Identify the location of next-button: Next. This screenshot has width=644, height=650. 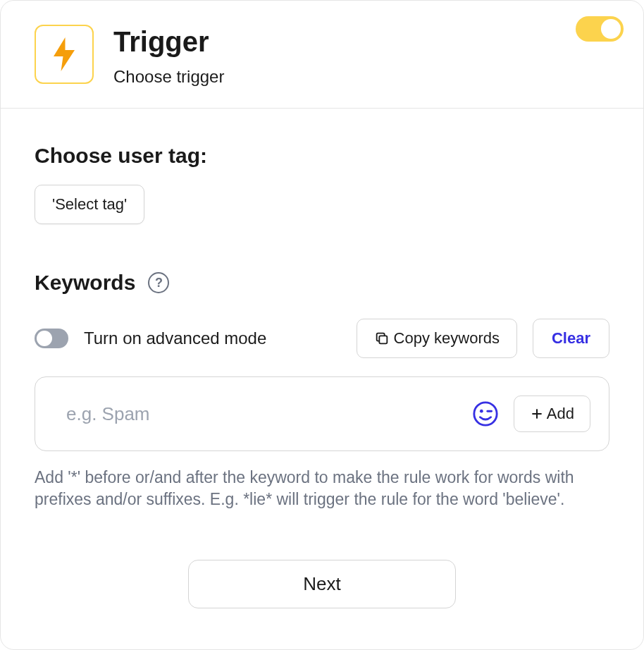
(322, 584).